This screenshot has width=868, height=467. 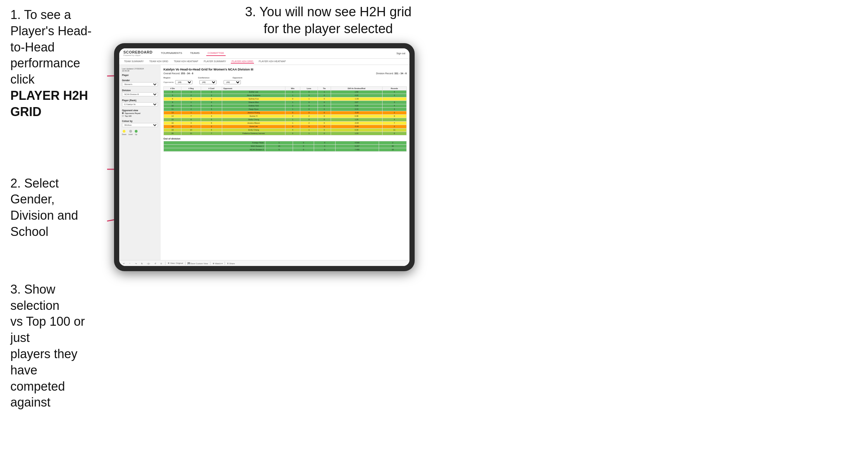 I want to click on td-rounds: 7, so click(x=394, y=123).